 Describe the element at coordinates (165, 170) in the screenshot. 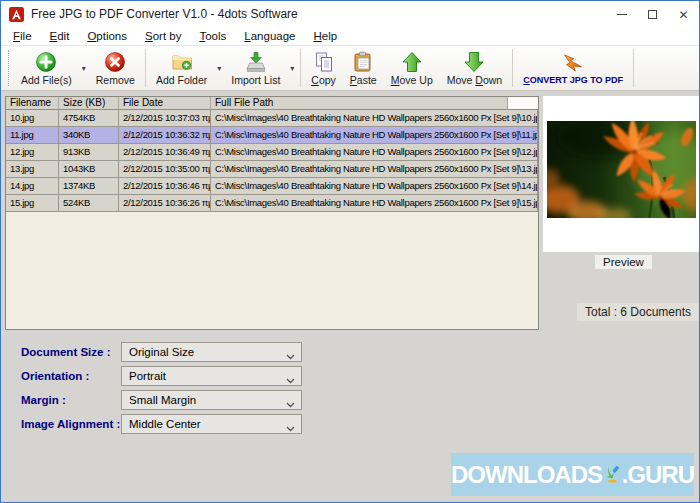

I see `table-cell: 2/12/2015 10:35:00 πμ` at that location.